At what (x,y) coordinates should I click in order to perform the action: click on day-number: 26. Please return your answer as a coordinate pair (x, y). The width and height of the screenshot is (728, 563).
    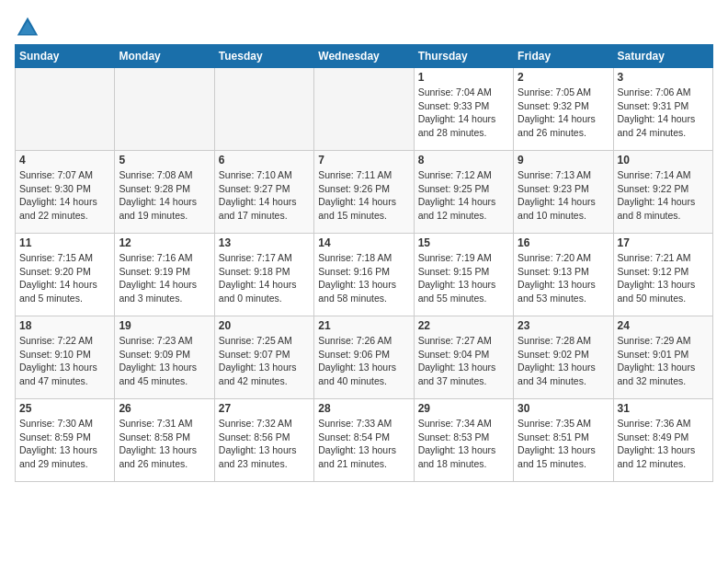
    Looking at the image, I should click on (164, 408).